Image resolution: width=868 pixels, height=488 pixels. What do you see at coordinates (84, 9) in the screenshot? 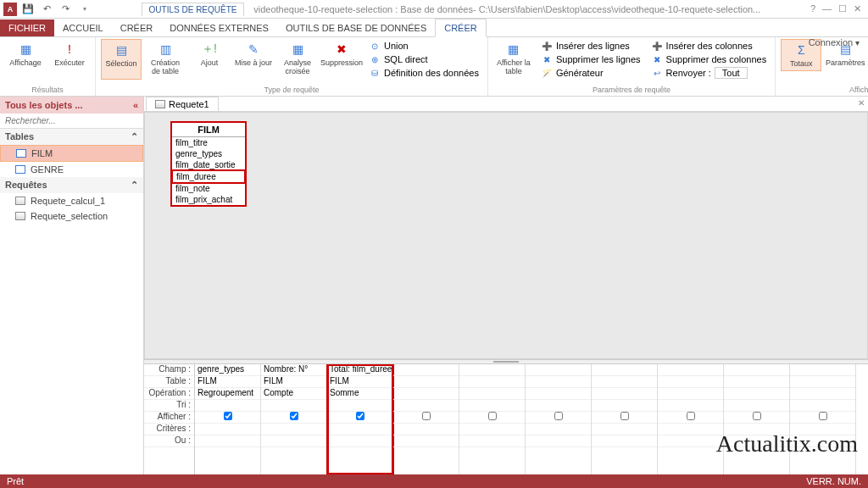
I see `qat-more-icon` at bounding box center [84, 9].